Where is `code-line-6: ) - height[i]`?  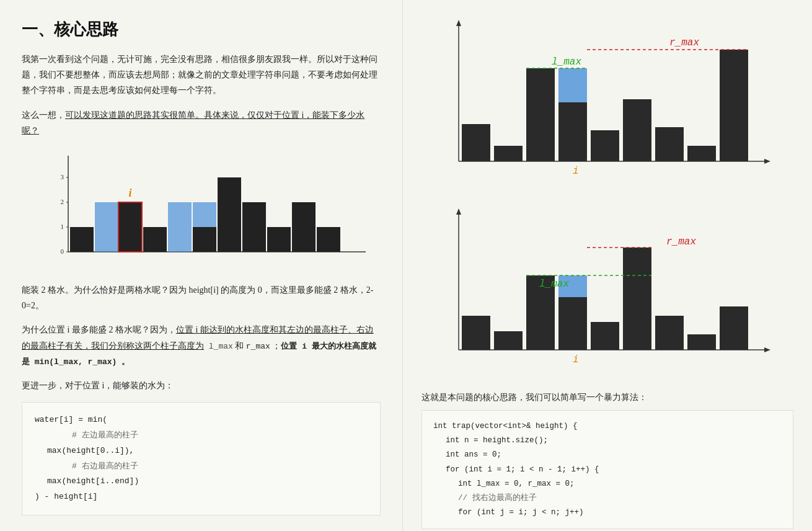 code-line-6: ) - height[i] is located at coordinates (66, 496).